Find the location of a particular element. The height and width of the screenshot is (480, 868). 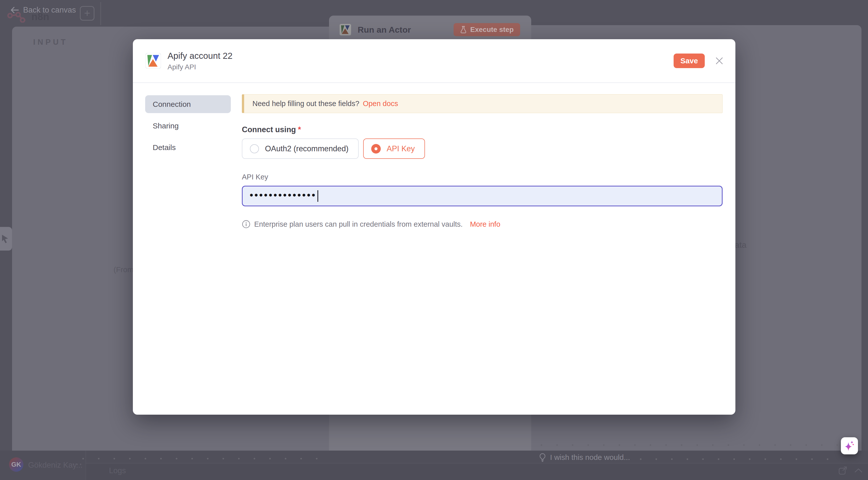

info-icon is located at coordinates (246, 224).